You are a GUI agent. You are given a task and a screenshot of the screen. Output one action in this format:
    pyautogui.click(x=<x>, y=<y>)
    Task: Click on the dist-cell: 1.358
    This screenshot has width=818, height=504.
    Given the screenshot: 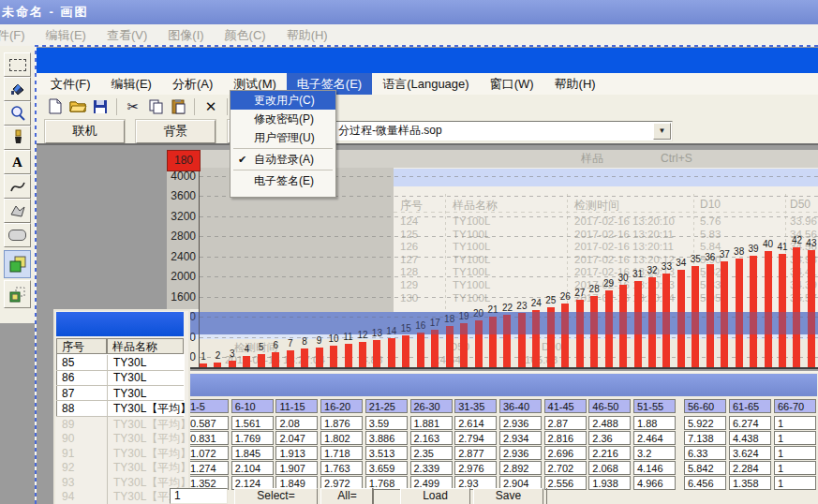 What is the action you would take?
    pyautogui.click(x=750, y=483)
    